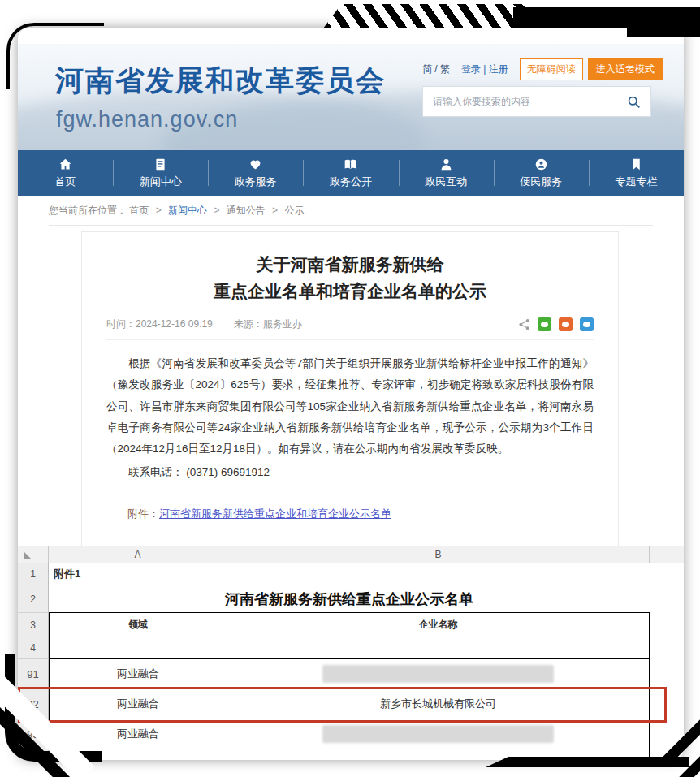 The image size is (700, 777). I want to click on wechat-icon, so click(544, 325).